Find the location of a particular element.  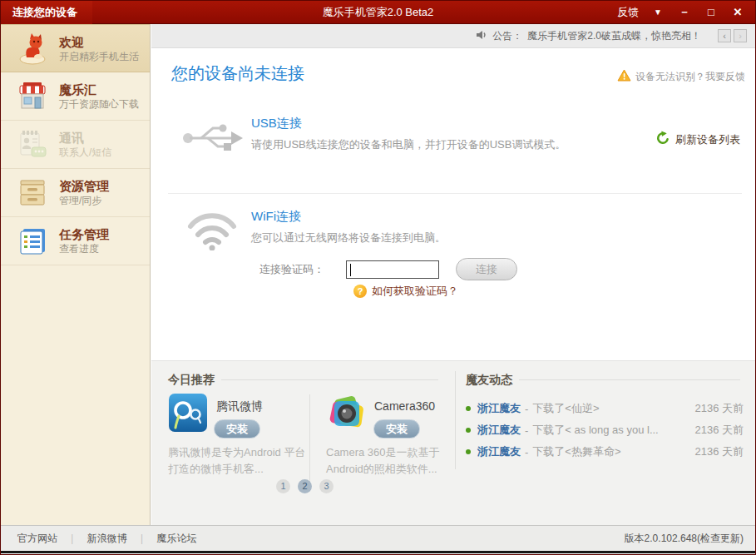

page-dot-2: 2 is located at coordinates (304, 486).